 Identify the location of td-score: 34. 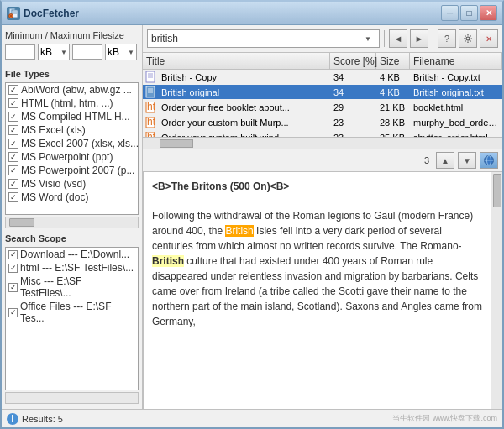
(353, 77).